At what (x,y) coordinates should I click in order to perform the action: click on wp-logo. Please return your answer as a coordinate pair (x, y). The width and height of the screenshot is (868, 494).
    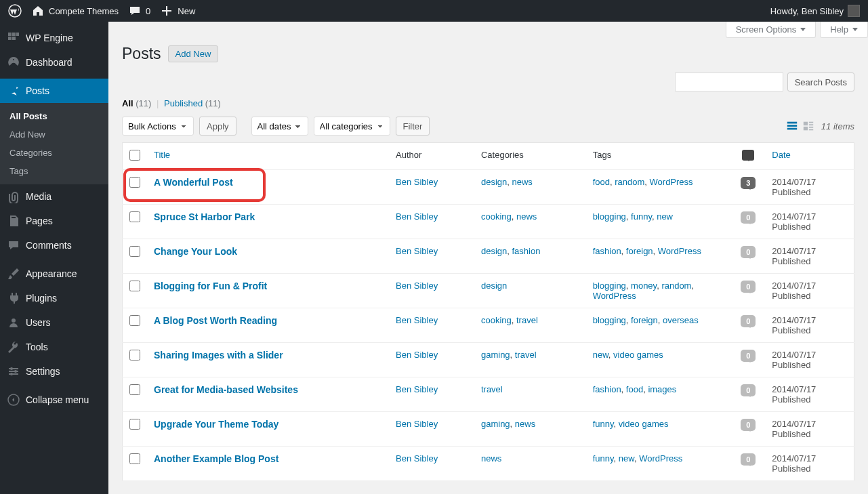
    Looking at the image, I should click on (15, 11).